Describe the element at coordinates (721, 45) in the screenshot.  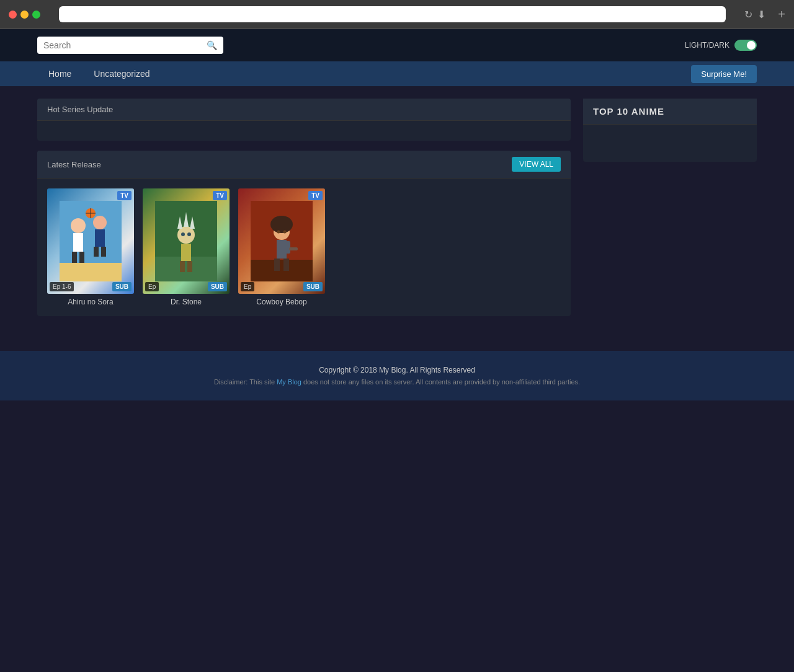
I see `theme-toggle-area: LIGHT/DARK` at that location.